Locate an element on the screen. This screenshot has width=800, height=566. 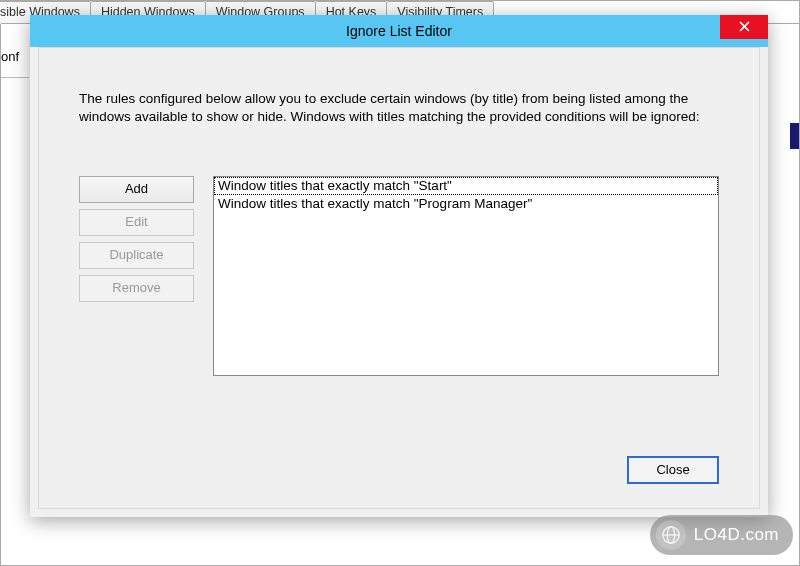
close-icon is located at coordinates (744, 27).